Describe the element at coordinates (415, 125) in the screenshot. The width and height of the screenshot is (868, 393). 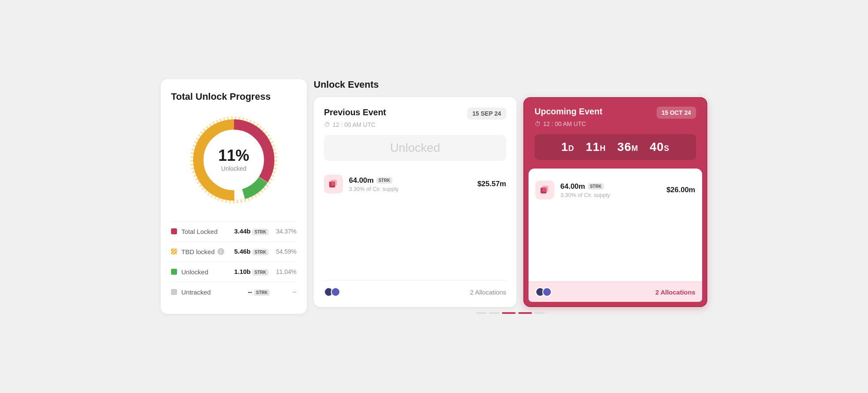
I see `previous-event-time-row: ⏱ 12 : 00 AM UTC` at that location.